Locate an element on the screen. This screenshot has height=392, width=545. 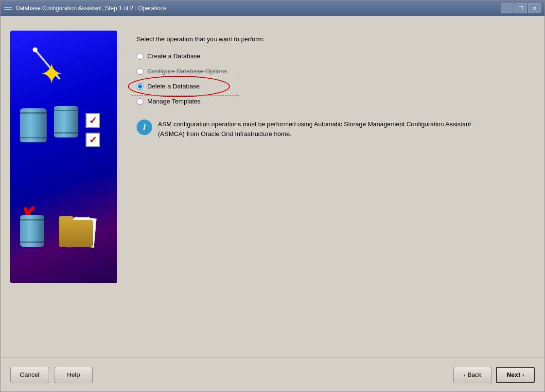
radio-label-configure: Configure Database Options is located at coordinates (187, 71).